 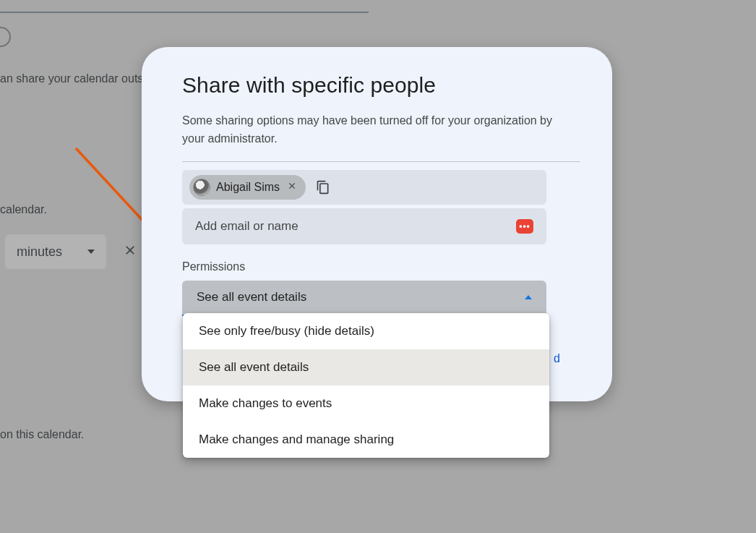 I want to click on minutes-label: minutes, so click(x=39, y=252).